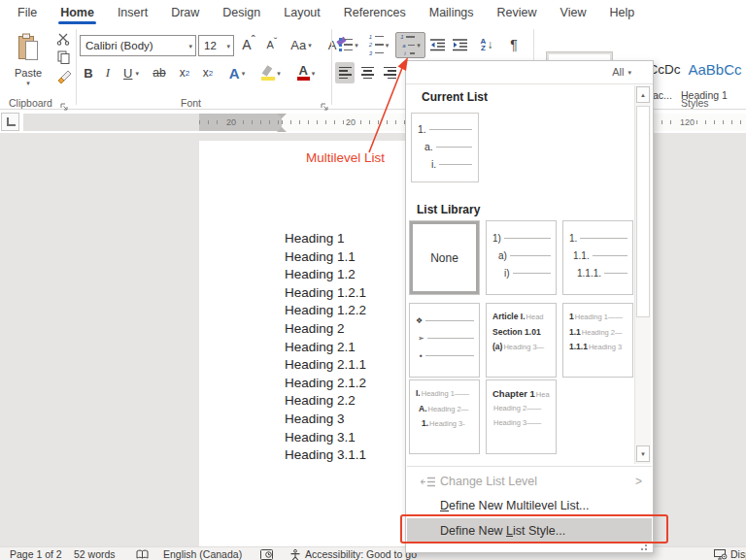  Describe the element at coordinates (534, 529) in the screenshot. I see `annotation-highlight-box` at that location.